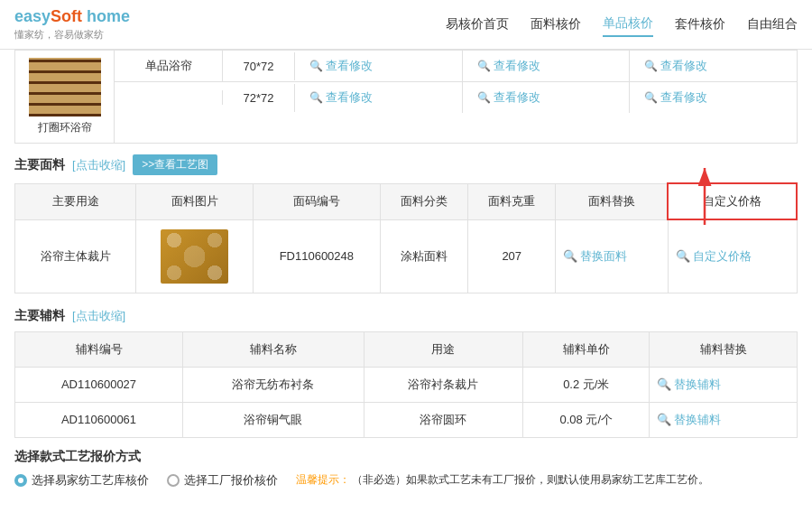 The height and width of the screenshot is (531, 812). I want to click on aux-price-1: 0.2 元/米, so click(586, 385).